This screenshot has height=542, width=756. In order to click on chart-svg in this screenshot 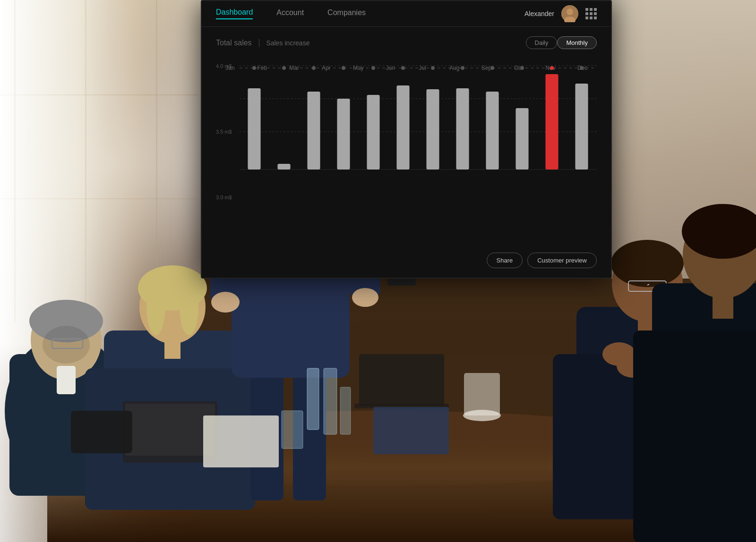, I will do `click(418, 129)`.